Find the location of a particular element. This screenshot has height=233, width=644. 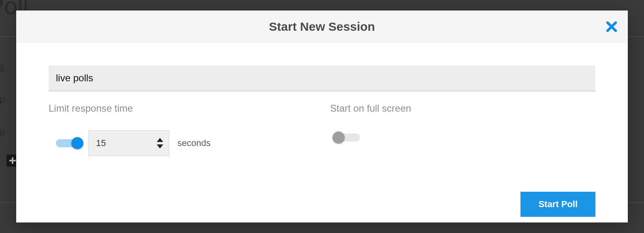

fullscreen-label: Start on full screen is located at coordinates (463, 108).